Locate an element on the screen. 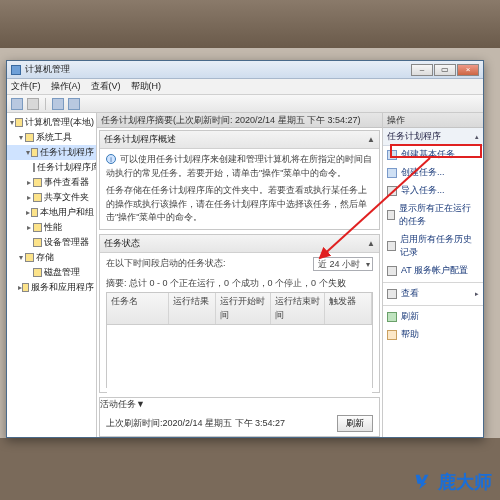  action-show-running: 显示所有正在运行的任务 is located at coordinates (433, 216).